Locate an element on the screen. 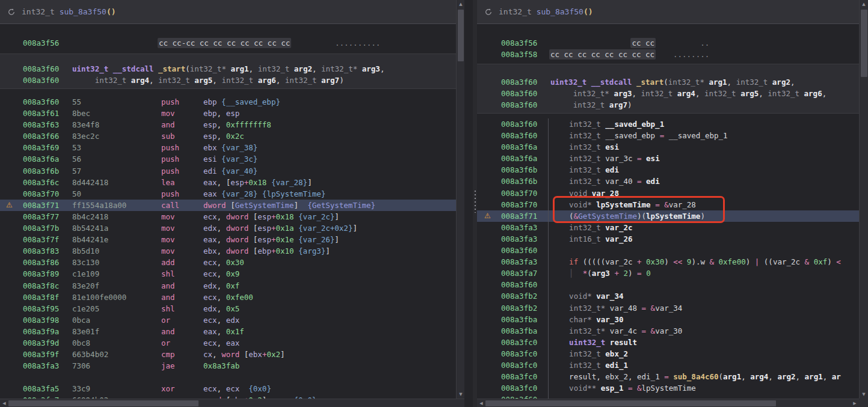  left-vertical-scrollbar: ▲ ▼ is located at coordinates (460, 200).